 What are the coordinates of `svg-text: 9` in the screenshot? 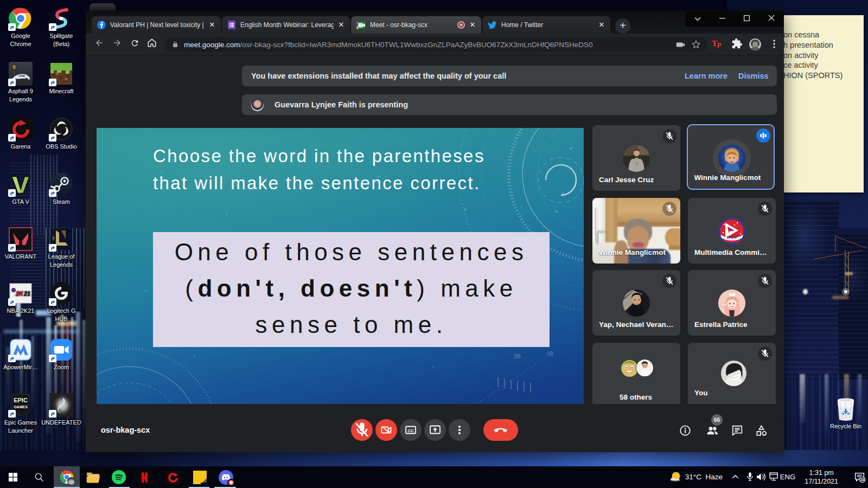 It's located at (14, 67).